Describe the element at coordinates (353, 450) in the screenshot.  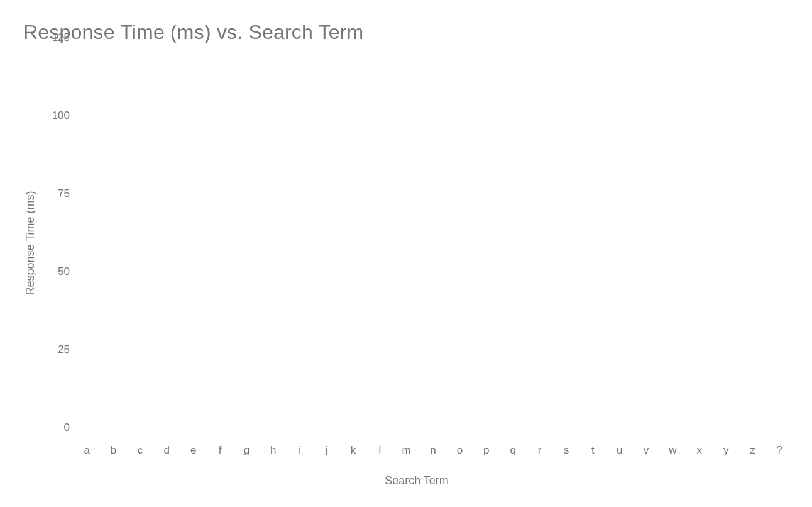
I see `x-tick: k` at that location.